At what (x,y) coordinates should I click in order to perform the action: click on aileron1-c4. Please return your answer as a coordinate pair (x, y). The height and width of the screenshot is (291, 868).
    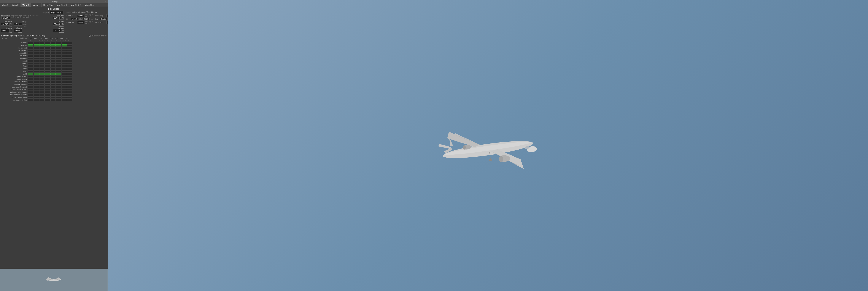
    Looking at the image, I should click on (53, 43).